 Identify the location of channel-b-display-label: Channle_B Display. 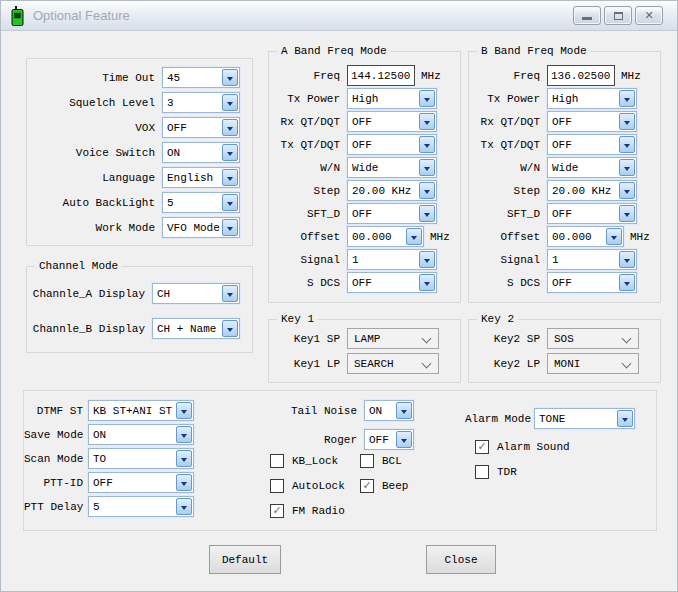
(90, 329).